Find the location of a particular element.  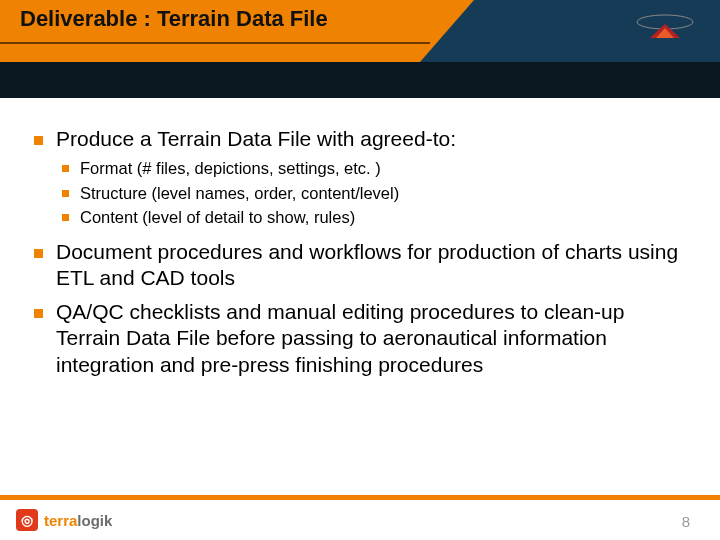

list-item: Document procedures and workflows for pr… is located at coordinates (360, 266).